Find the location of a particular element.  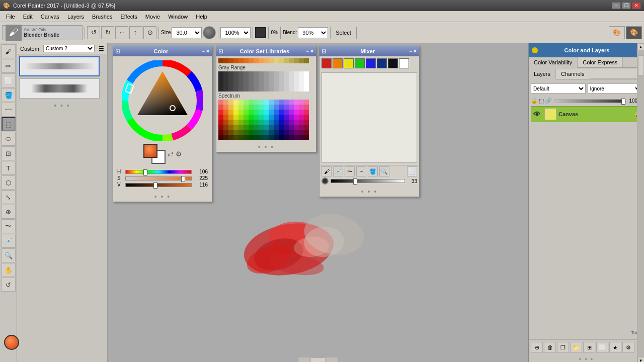

mixer-blend-tool: 〜 is located at coordinates (350, 171).